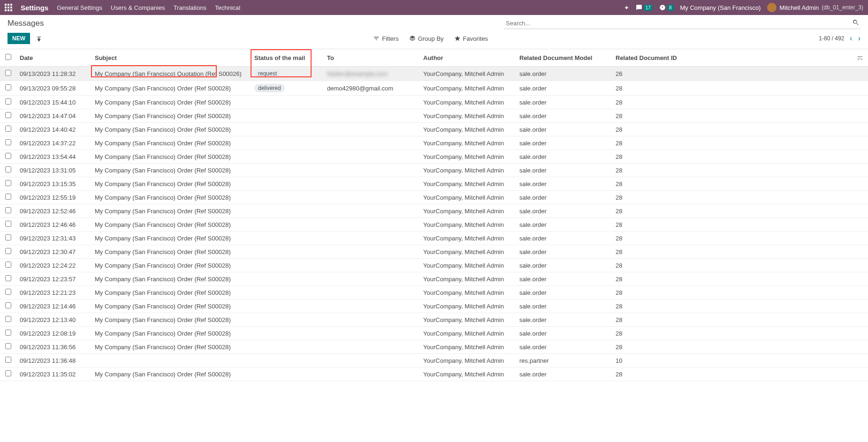 This screenshot has height=442, width=868. Describe the element at coordinates (564, 58) in the screenshot. I see `col-model: Related Document Model` at that location.